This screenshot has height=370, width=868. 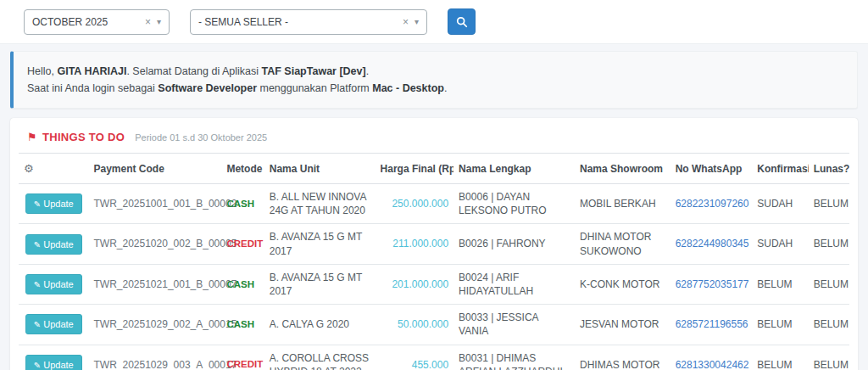 What do you see at coordinates (156, 169) in the screenshot?
I see `col-header-payment-code: Payment Code` at bounding box center [156, 169].